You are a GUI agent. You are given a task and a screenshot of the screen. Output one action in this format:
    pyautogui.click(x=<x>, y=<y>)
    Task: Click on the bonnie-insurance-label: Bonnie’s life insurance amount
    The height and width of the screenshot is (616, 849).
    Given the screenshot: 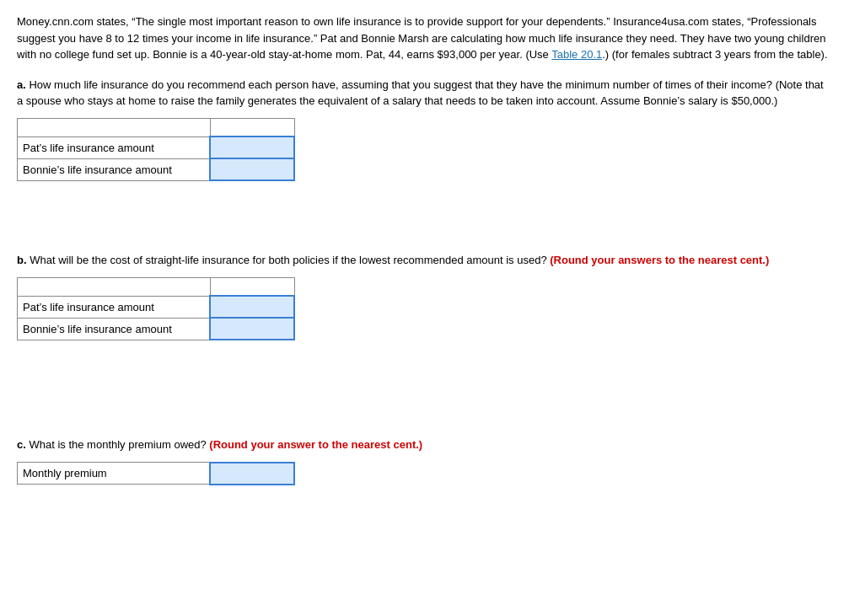 What is the action you would take?
    pyautogui.click(x=115, y=169)
    